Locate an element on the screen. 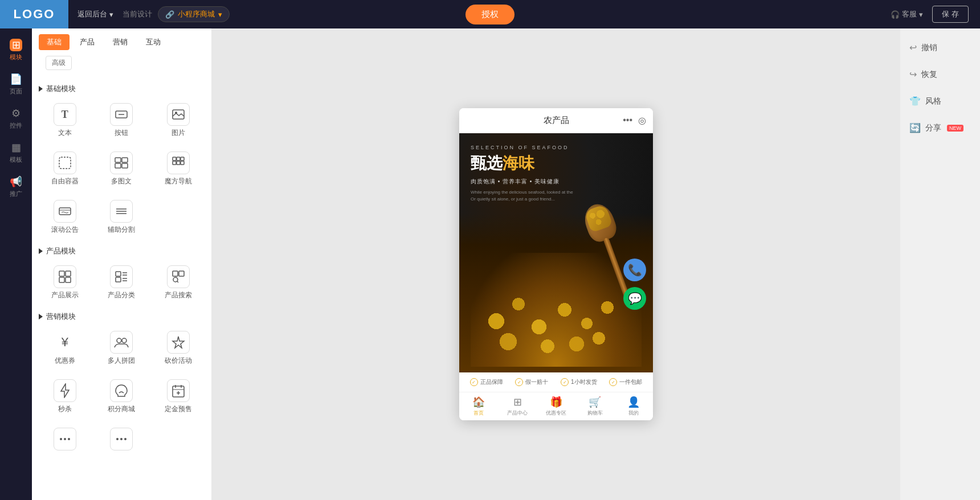  style-button: 👕 风格 is located at coordinates (940, 101).